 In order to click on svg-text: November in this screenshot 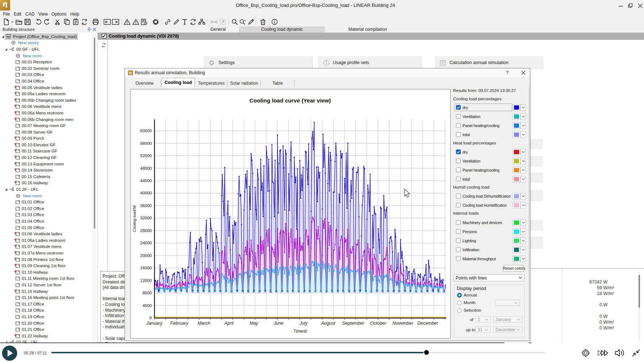, I will do `click(403, 323)`.